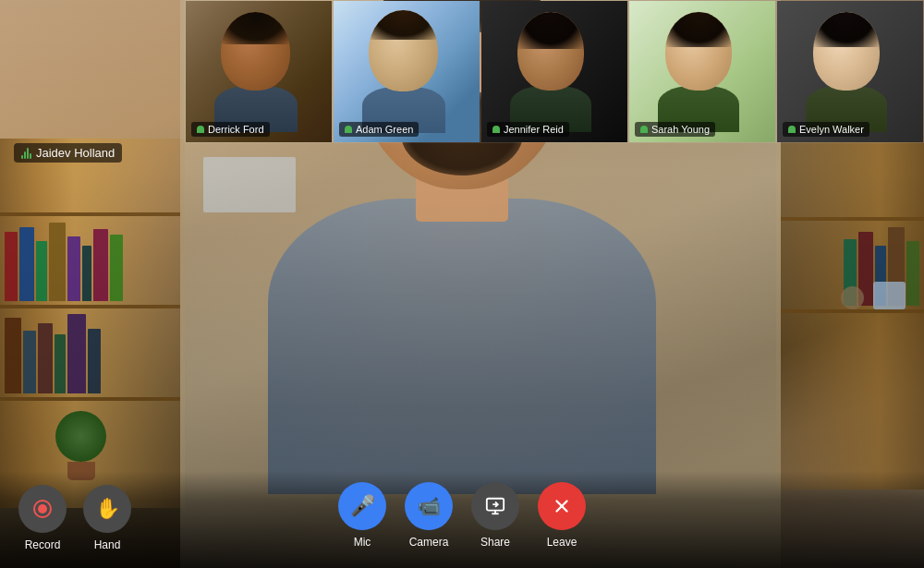 The height and width of the screenshot is (568, 924). Describe the element at coordinates (76, 153) in the screenshot. I see `main-speaker-name-text: Jaidev Holland` at that location.